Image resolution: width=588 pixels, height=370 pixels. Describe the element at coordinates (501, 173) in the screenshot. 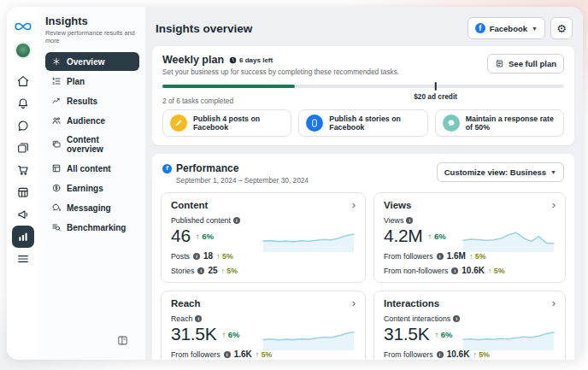

I see `customize-view-button: Customize view: Business ▼` at that location.